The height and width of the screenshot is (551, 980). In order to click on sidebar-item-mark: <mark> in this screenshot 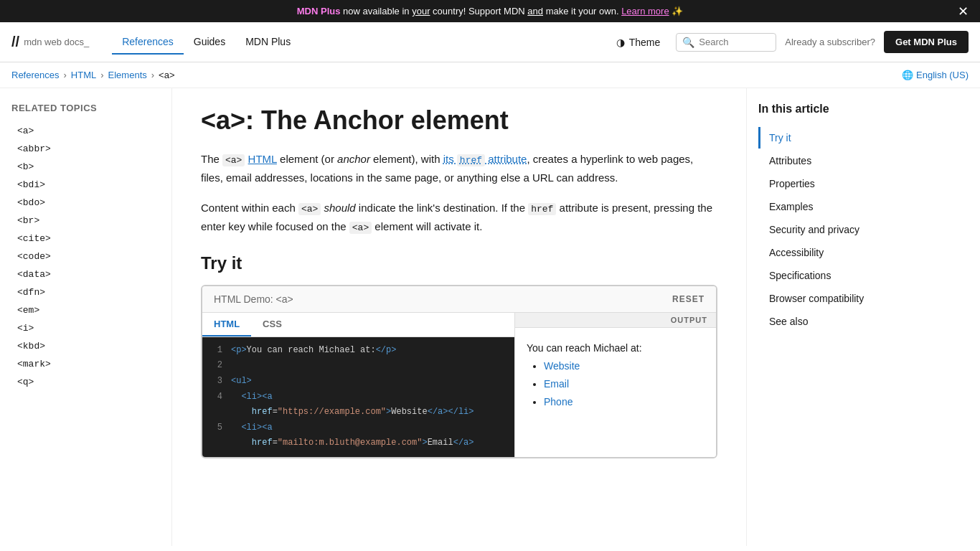, I will do `click(86, 364)`.